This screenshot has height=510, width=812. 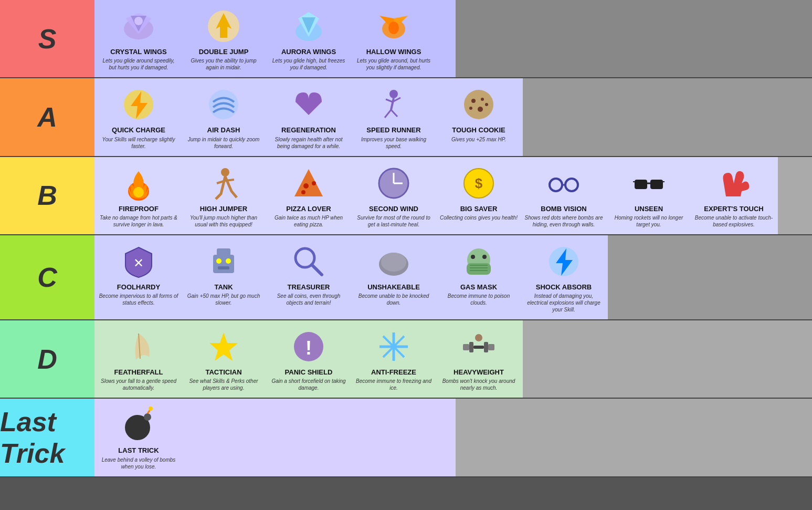 What do you see at coordinates (139, 359) in the screenshot?
I see `perk-card-featherfall: FEATHERFALLSlows your fall to a gentle s…` at bounding box center [139, 359].